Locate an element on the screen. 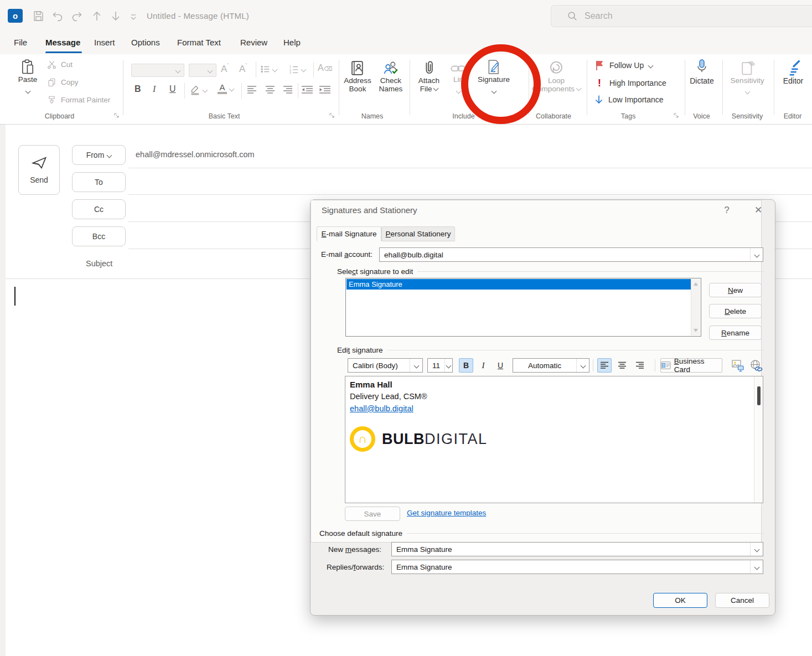 Image resolution: width=812 pixels, height=656 pixels. scroll-up-icon is located at coordinates (696, 284).